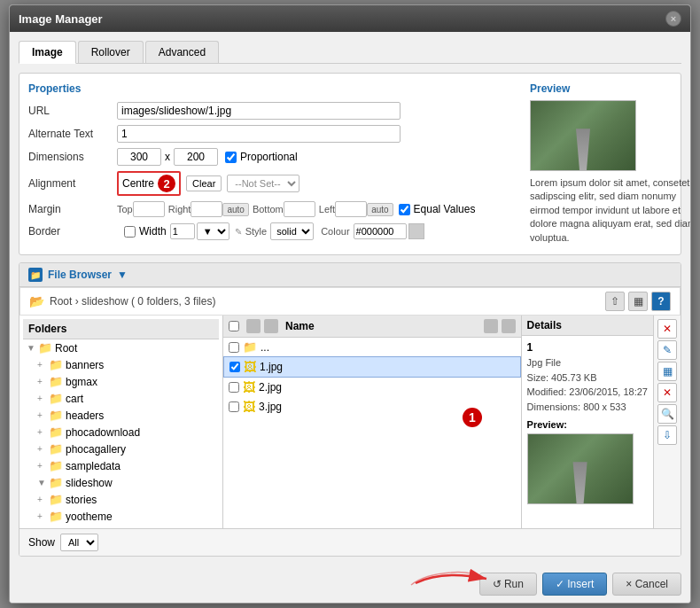 This screenshot has width=700, height=608. Describe the element at coordinates (250, 367) in the screenshot. I see `file-icon-1jpg: 🖼` at that location.